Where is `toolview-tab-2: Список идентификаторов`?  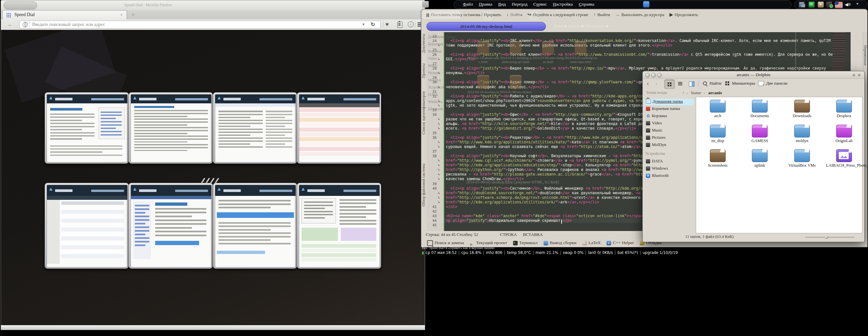 toolview-tab-2: Список идентификаторов is located at coordinates (424, 113).